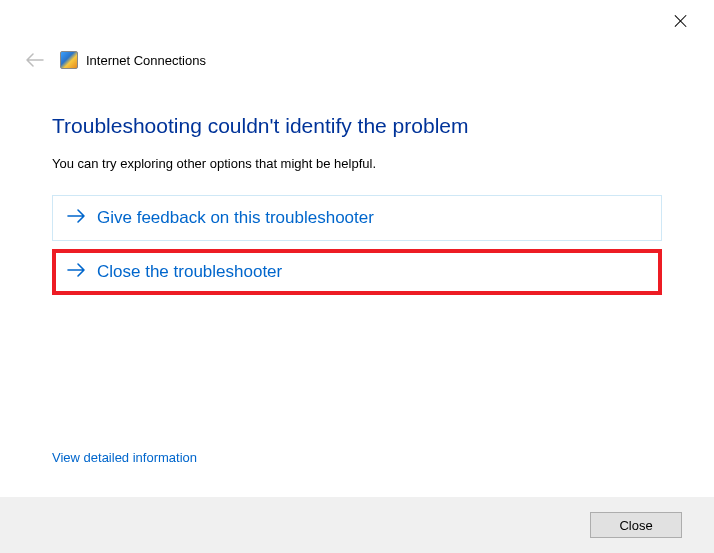 This screenshot has width=714, height=553. Describe the element at coordinates (681, 21) in the screenshot. I see `close-icon` at that location.